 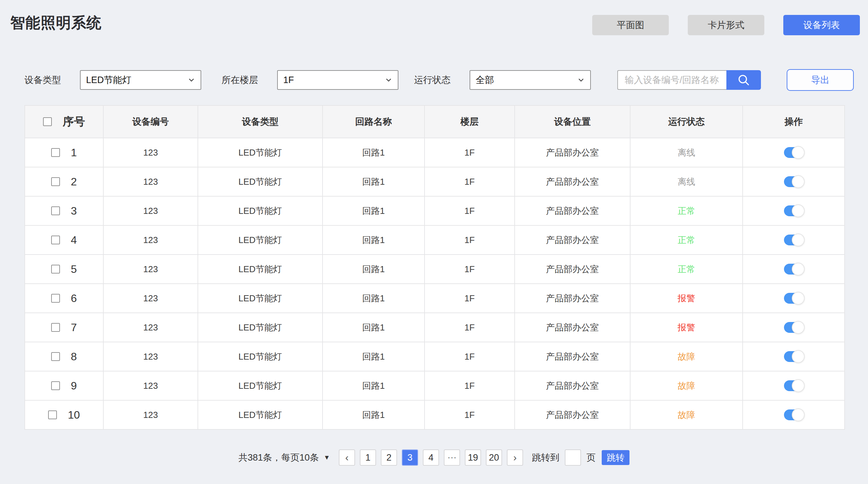 I want to click on search-input, so click(x=672, y=80).